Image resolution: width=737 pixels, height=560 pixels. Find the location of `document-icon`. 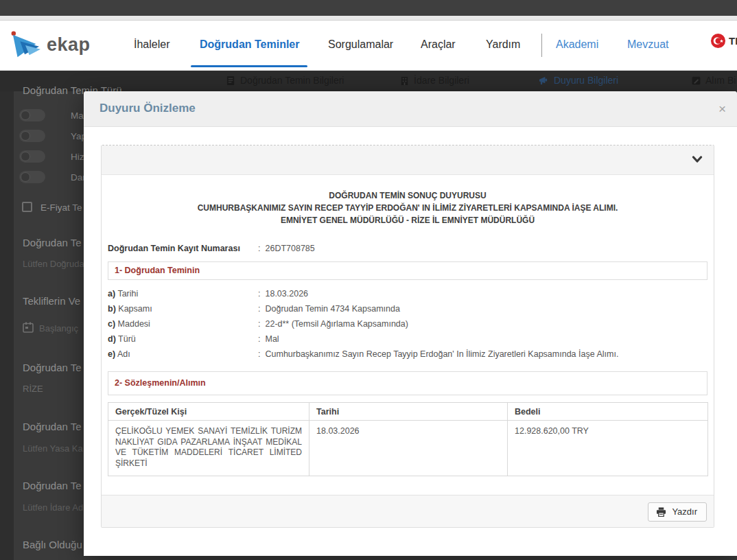

document-icon is located at coordinates (231, 81).